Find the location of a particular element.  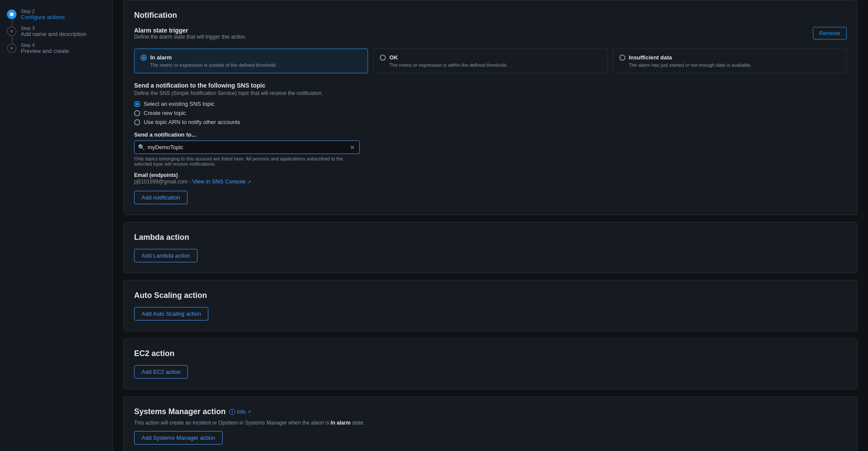

step4-label: Preview and create is located at coordinates (45, 51).